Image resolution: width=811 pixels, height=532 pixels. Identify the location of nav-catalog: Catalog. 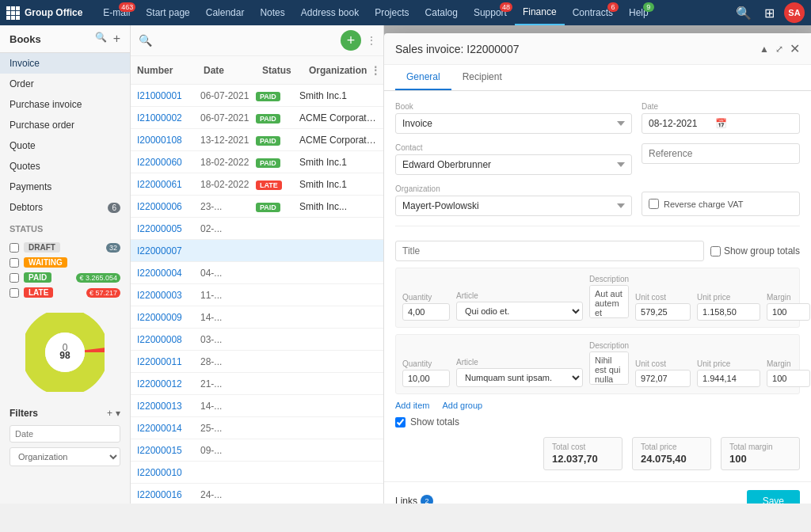
(442, 13).